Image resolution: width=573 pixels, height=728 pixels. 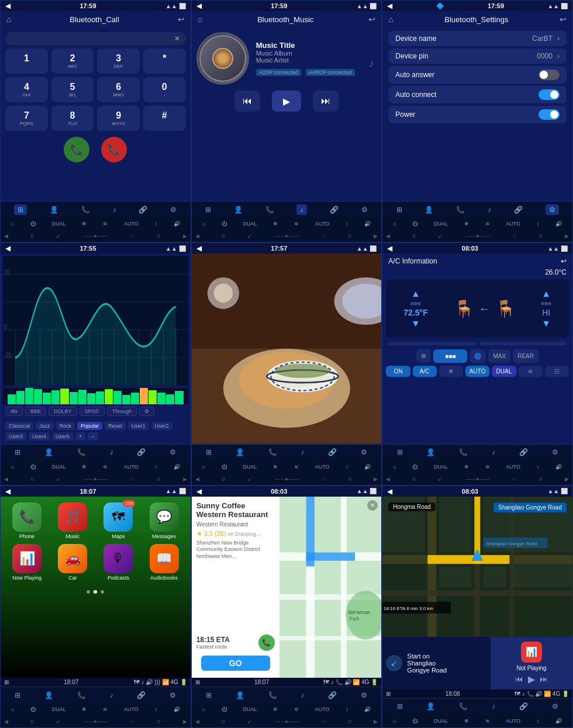 What do you see at coordinates (73, 517) in the screenshot?
I see `music-app-icon: 🎵` at bounding box center [73, 517].